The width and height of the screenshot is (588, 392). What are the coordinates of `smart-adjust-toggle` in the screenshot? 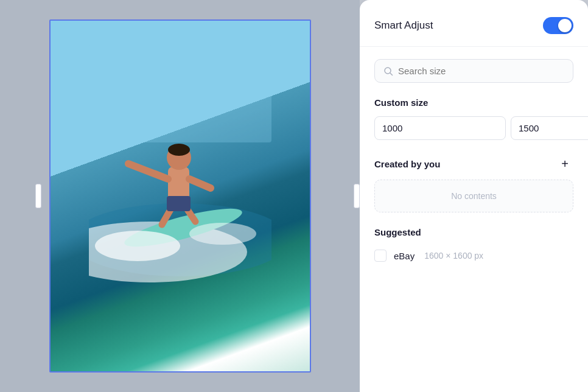 It's located at (558, 26).